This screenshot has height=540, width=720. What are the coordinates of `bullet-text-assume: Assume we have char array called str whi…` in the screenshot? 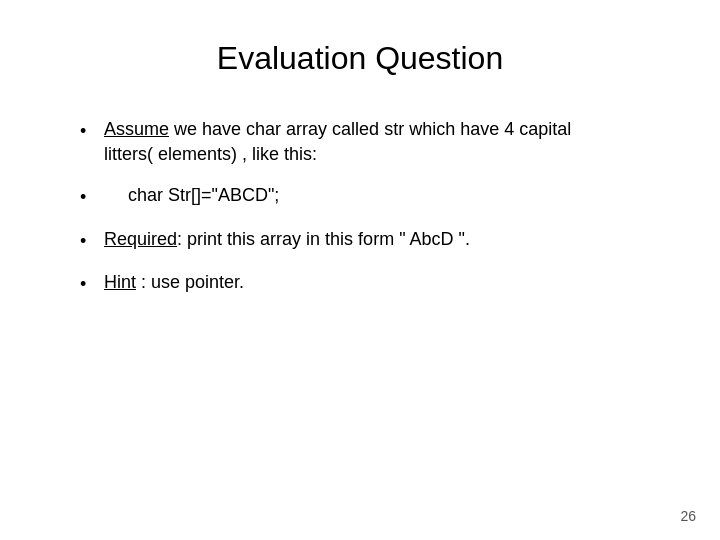 It's located at (382, 142).